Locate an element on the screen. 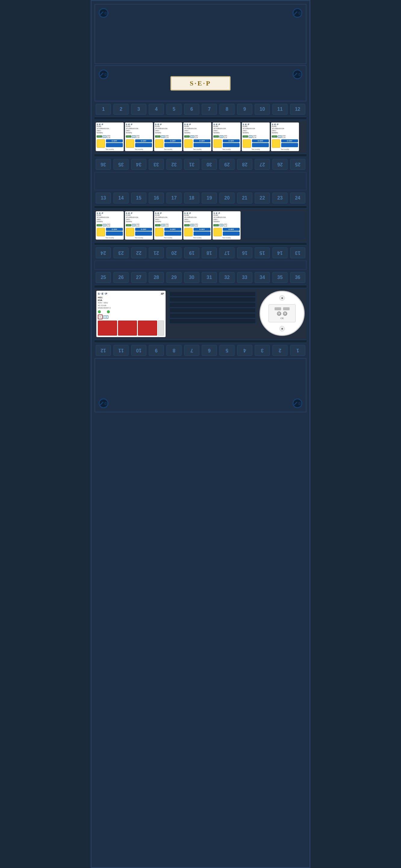  screw-logo-left: ⊘ is located at coordinates (104, 74).